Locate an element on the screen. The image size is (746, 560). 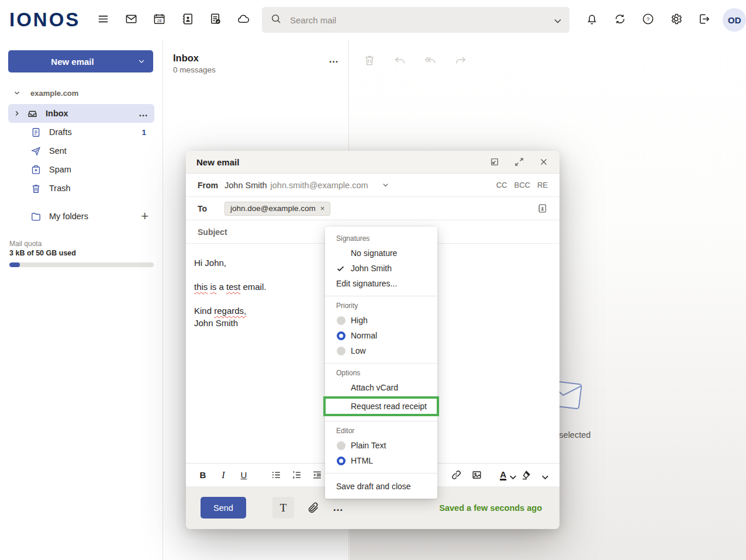
app-switcher: 28 is located at coordinates (173, 20).